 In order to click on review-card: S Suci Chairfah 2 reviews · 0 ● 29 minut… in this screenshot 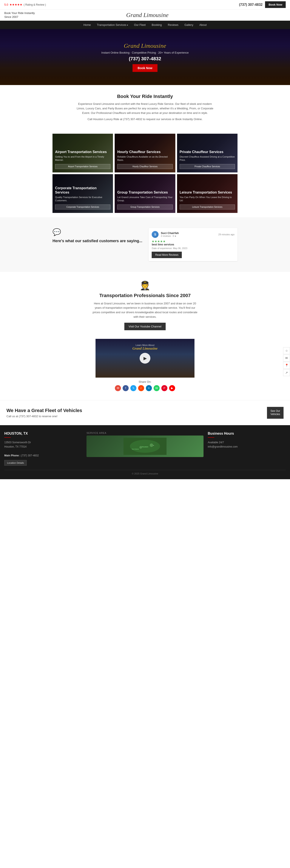, I will do `click(193, 245)`.